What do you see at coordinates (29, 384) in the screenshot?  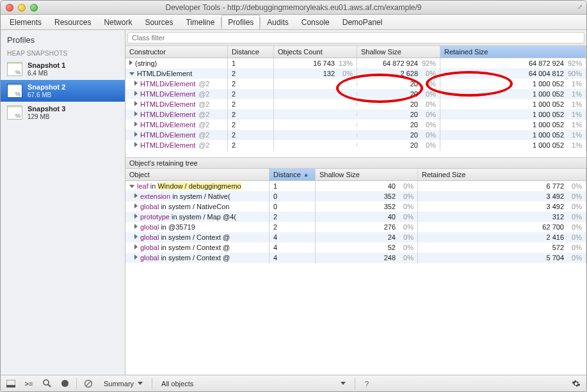 I see `console-icon: >≡` at bounding box center [29, 384].